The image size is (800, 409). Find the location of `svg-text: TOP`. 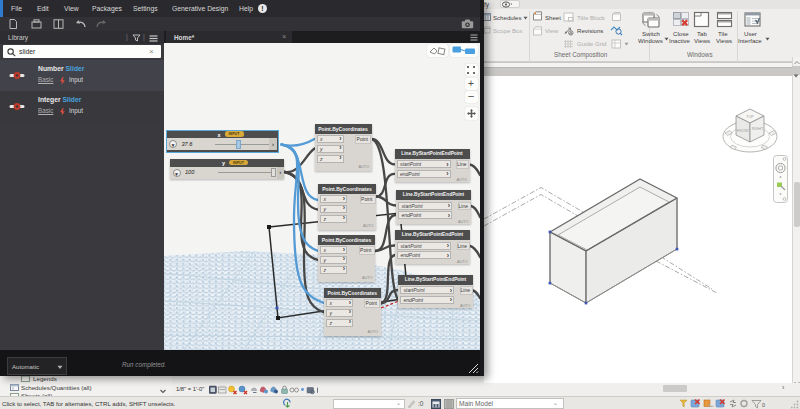

svg-text: TOP is located at coordinates (750, 117).